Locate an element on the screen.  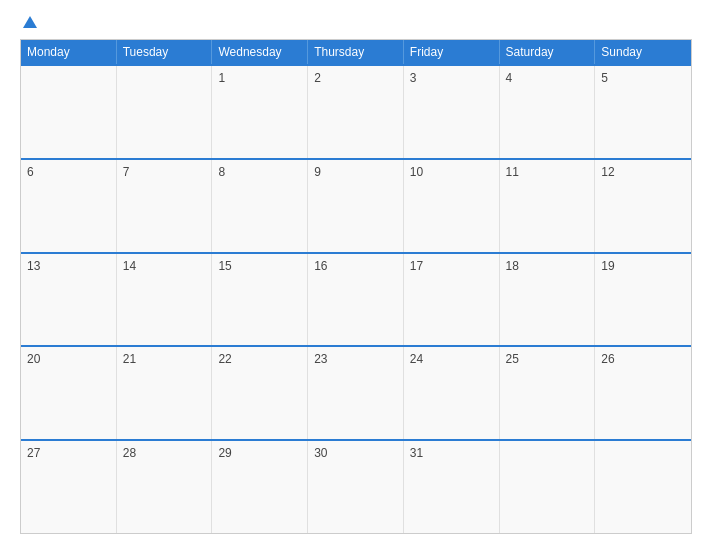
calendar-cell: 13 is located at coordinates (69, 300).